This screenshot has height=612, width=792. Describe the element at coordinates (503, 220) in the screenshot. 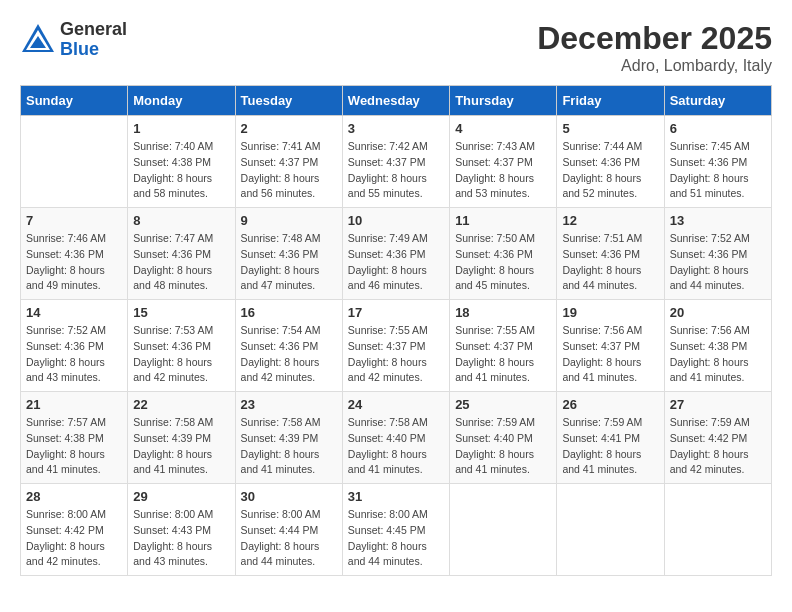

I see `day-number: 11` at that location.